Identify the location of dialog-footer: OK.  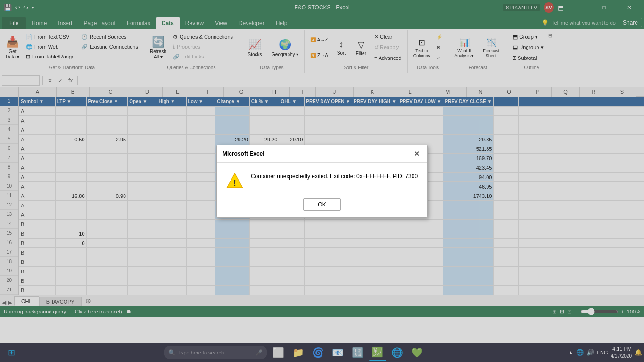
(322, 206).